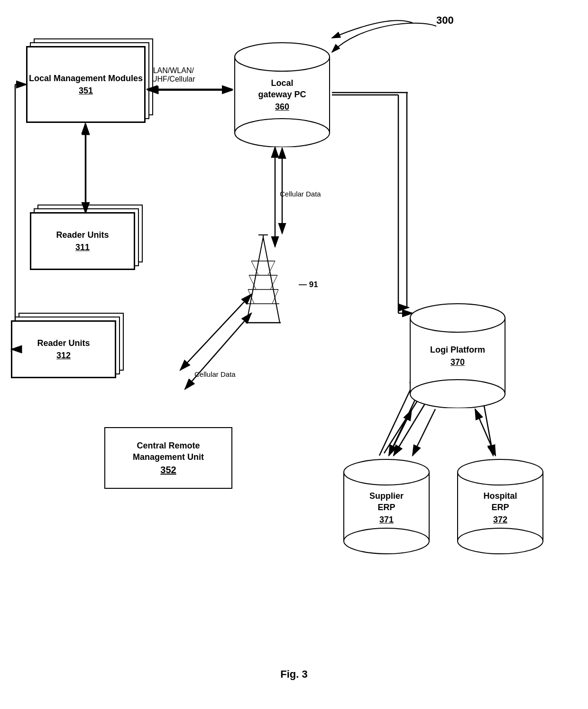 The width and height of the screenshot is (588, 709). I want to click on logi-platform-label: Logi Platform, so click(458, 350).